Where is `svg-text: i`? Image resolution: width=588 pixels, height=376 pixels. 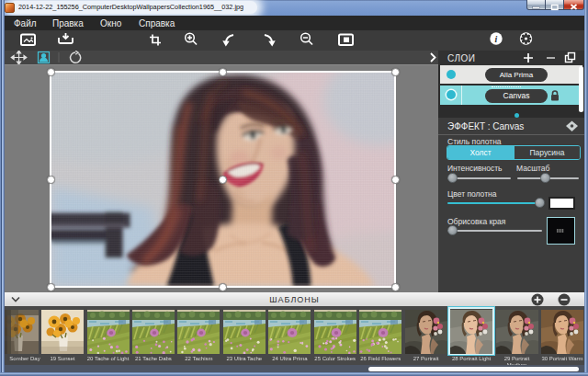 svg-text: i is located at coordinates (496, 39).